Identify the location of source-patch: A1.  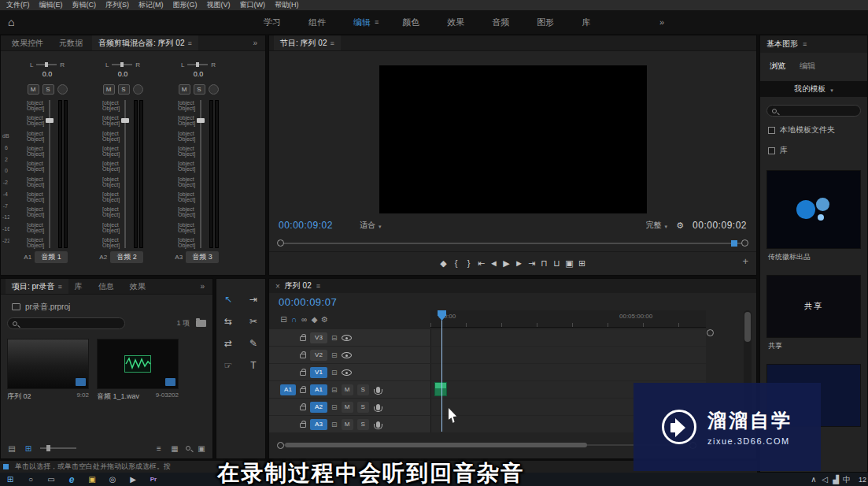
(288, 390).